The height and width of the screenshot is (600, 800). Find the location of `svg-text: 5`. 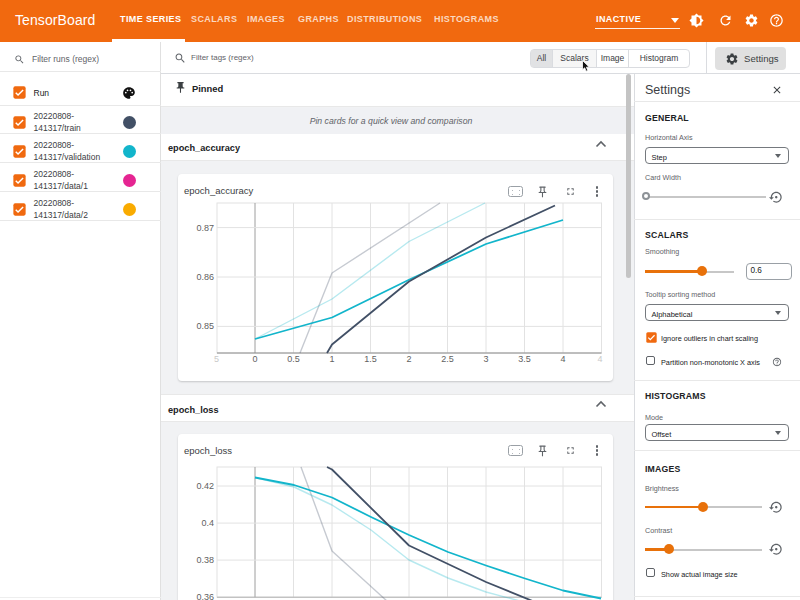

svg-text: 5 is located at coordinates (216, 359).